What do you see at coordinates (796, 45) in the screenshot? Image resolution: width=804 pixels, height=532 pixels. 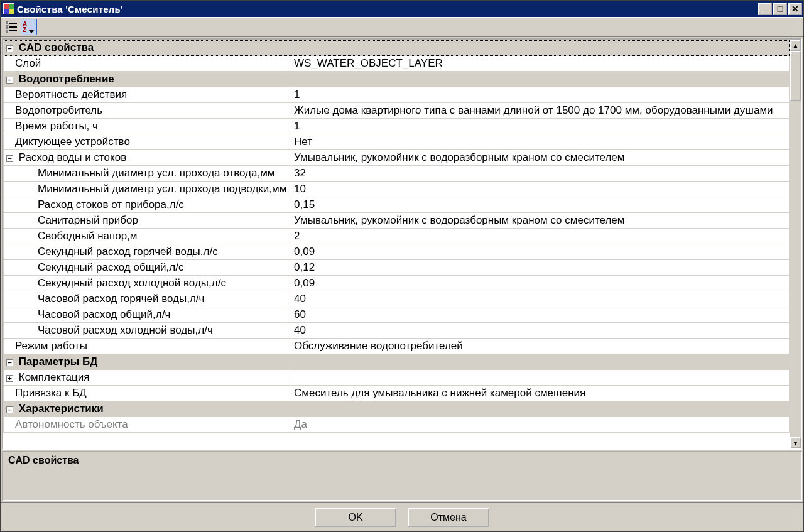 I see `chevron-up-icon: ▲` at bounding box center [796, 45].